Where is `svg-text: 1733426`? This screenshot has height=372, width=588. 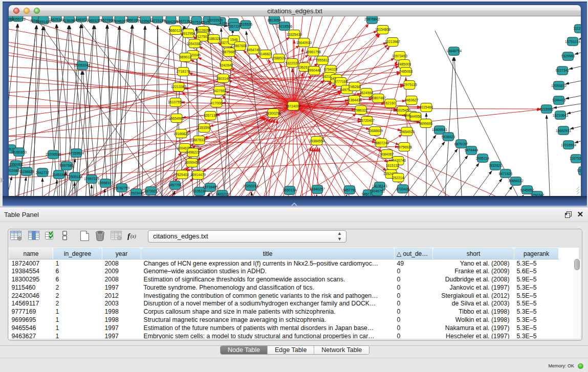 svg-text: 1733426 is located at coordinates (403, 189).